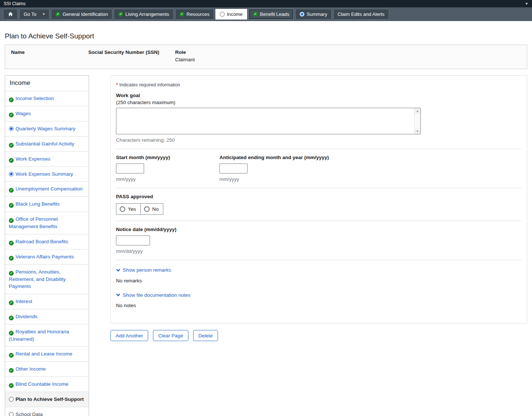 This screenshot has width=532, height=416. What do you see at coordinates (319, 95) in the screenshot?
I see `work-goal-label: Work goal` at bounding box center [319, 95].